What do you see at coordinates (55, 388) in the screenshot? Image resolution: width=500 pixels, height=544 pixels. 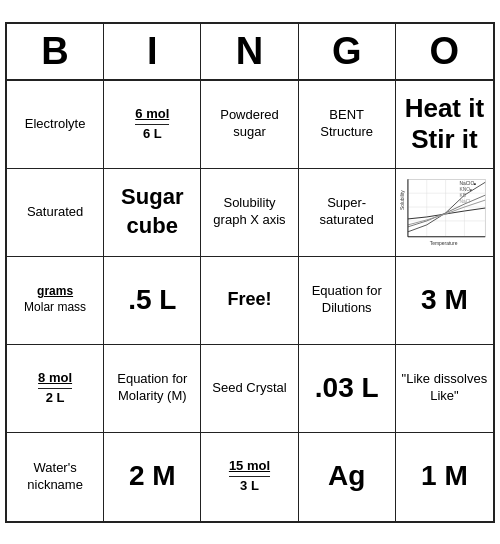 I see `fraction: 8 mol 2 L` at bounding box center [55, 388].